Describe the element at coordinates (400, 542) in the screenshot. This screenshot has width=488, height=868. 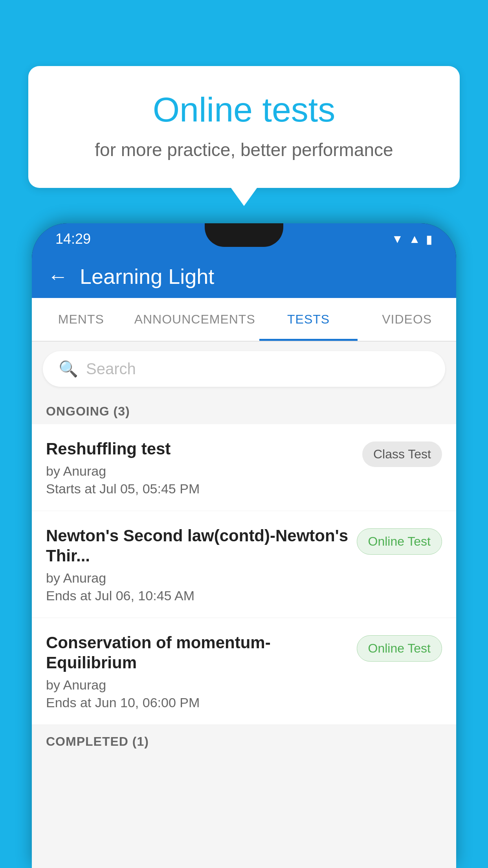
I see `test-badge-2: Online Test` at that location.